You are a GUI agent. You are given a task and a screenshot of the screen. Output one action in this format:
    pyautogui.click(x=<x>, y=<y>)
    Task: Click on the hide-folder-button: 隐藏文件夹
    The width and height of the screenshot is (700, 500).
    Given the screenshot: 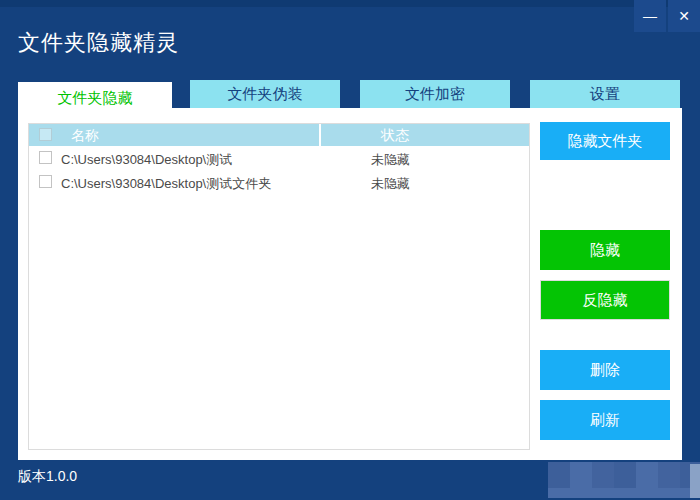 What is the action you would take?
    pyautogui.click(x=605, y=141)
    